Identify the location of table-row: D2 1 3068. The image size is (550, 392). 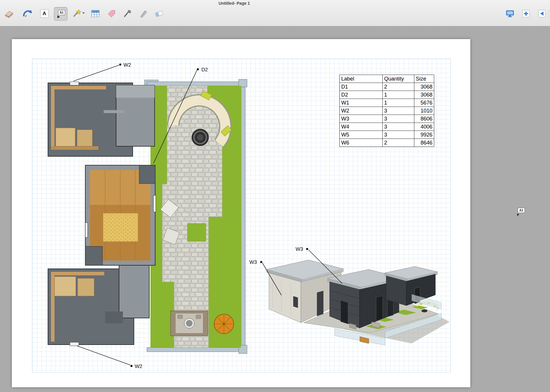
(387, 95).